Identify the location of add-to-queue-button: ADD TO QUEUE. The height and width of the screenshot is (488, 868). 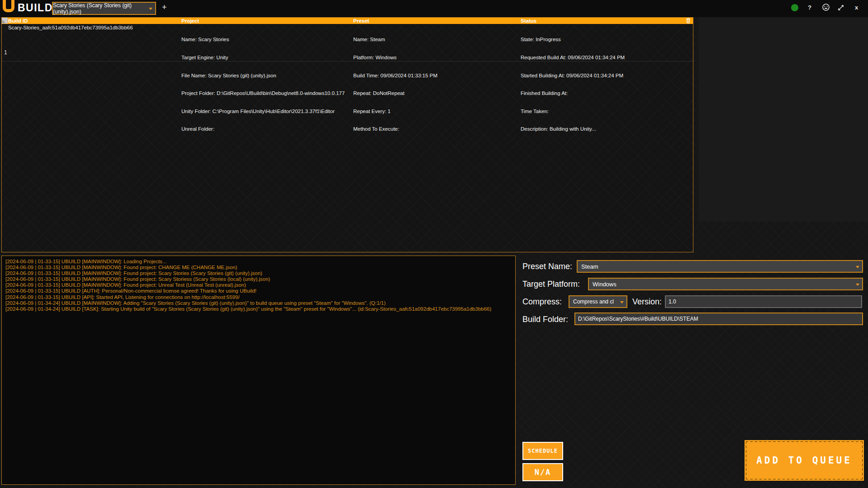
(804, 460).